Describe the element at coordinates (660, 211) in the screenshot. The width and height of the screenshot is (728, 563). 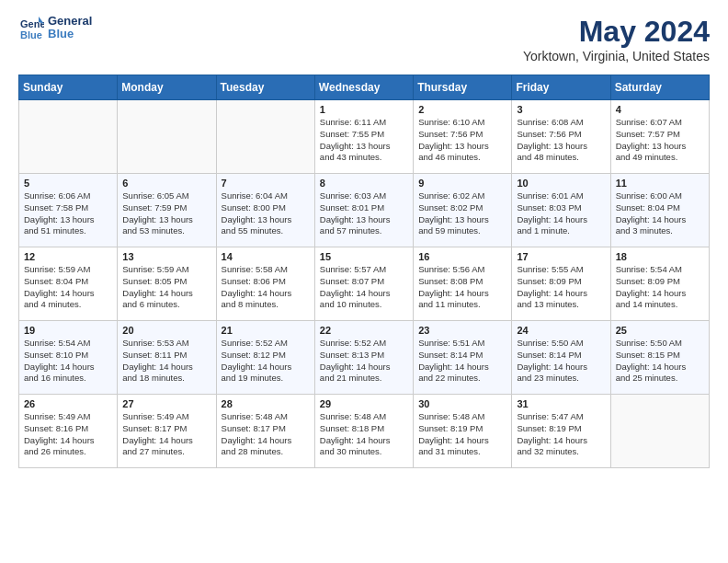
I see `calendar-cell: 11Sunrise: 6:00 AM Sunset: 8:04 PM Dayli…` at that location.